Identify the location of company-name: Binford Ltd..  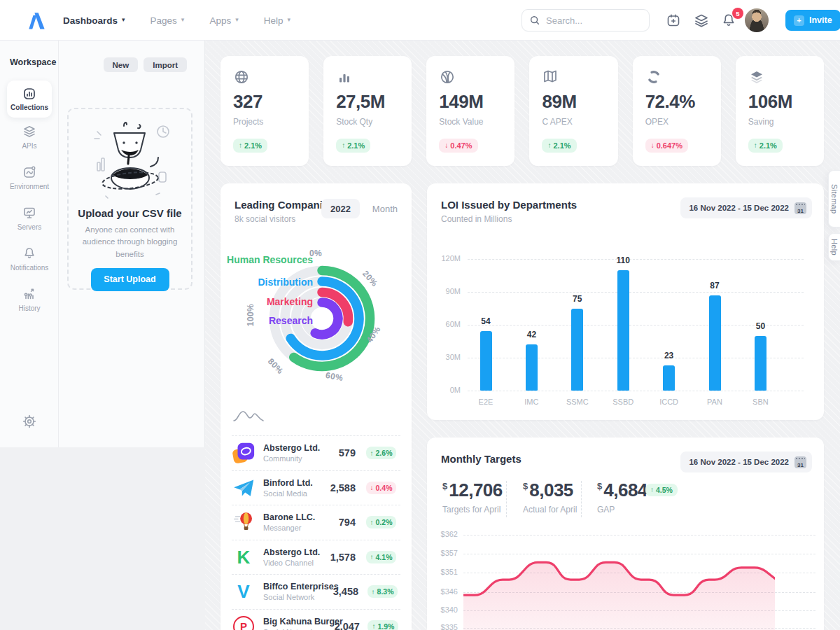
(288, 483).